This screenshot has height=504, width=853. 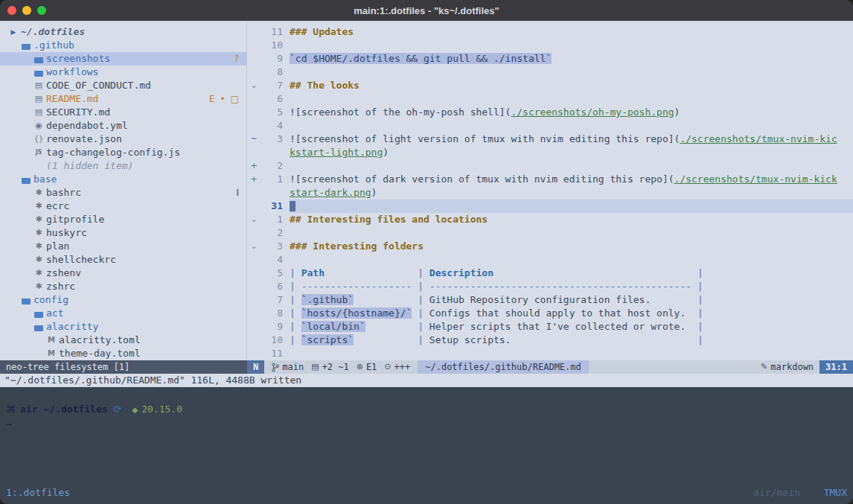 What do you see at coordinates (124, 139) in the screenshot?
I see `tree-item-renovate.json: {}renovate.json` at bounding box center [124, 139].